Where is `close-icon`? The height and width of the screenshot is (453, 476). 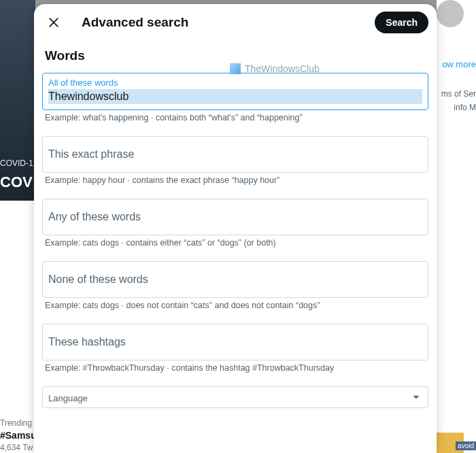 close-icon is located at coordinates (54, 22).